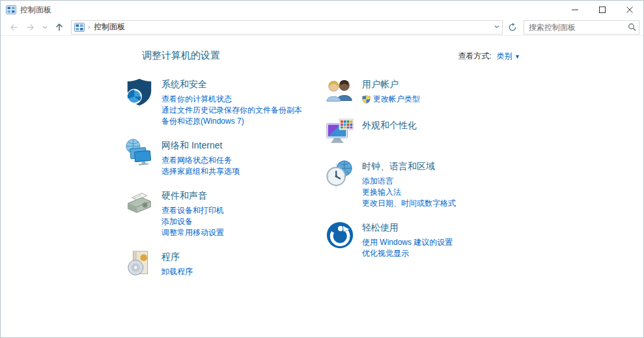 The width and height of the screenshot is (644, 338). What do you see at coordinates (177, 221) in the screenshot?
I see `category-link-label: 添加设备` at bounding box center [177, 221].